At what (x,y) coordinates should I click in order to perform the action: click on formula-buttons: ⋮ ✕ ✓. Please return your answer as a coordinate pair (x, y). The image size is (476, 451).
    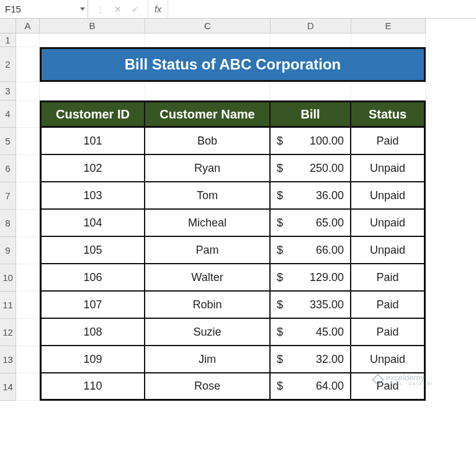
    Looking at the image, I should click on (118, 9).